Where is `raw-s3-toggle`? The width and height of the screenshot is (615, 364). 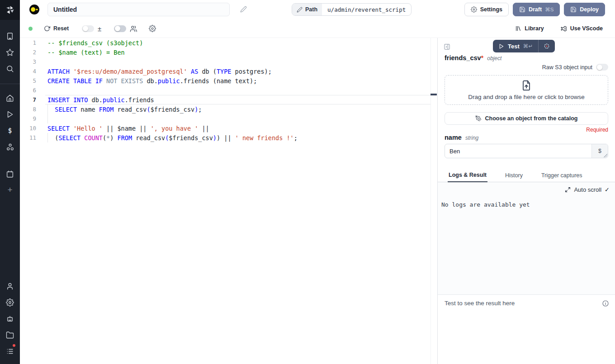 raw-s3-toggle is located at coordinates (602, 67).